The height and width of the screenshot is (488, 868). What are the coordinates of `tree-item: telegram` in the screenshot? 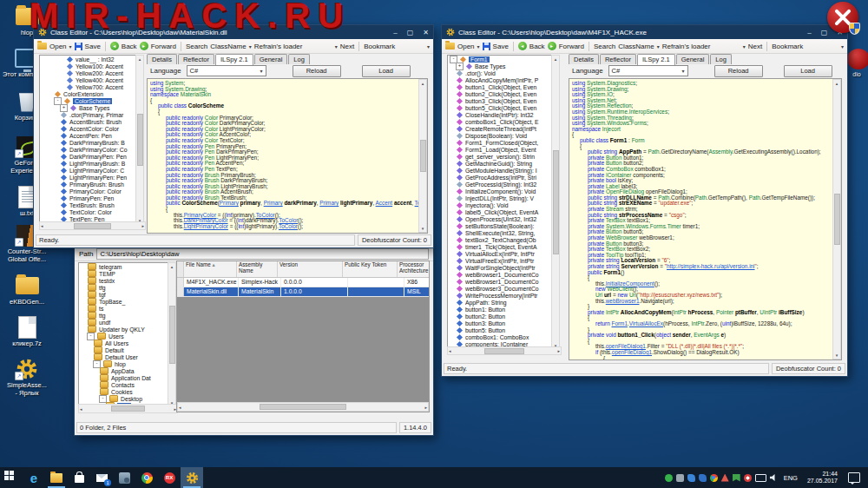 It's located at (123, 267).